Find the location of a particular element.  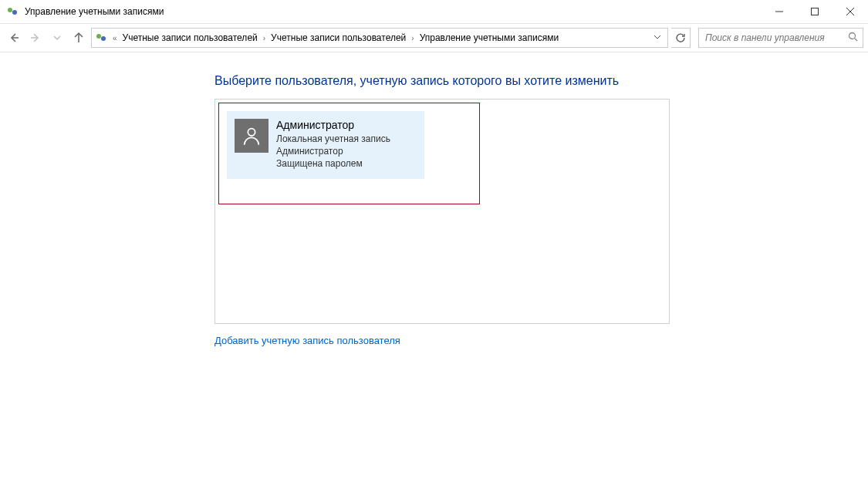

window-controls is located at coordinates (815, 12).